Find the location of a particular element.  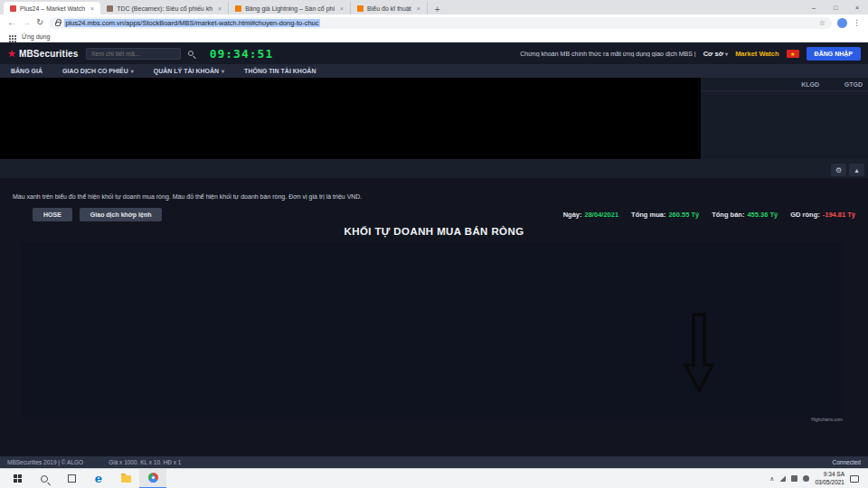

nav-item-qu-n-l-t-i-kho-n: QUẢN LÝ TÀI KHOẢN▾ is located at coordinates (189, 70).